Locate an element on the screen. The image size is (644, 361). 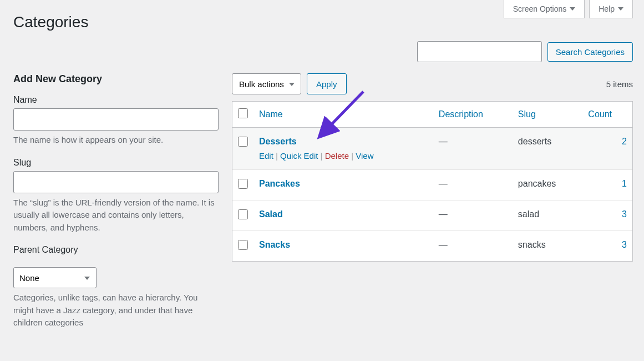
column-count-header: Count is located at coordinates (607, 114).